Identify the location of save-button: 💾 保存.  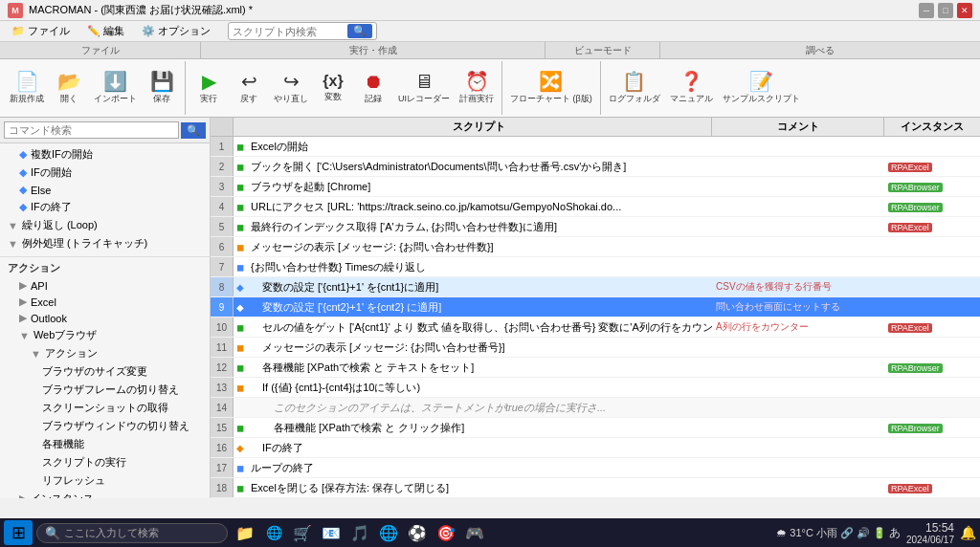
(162, 88).